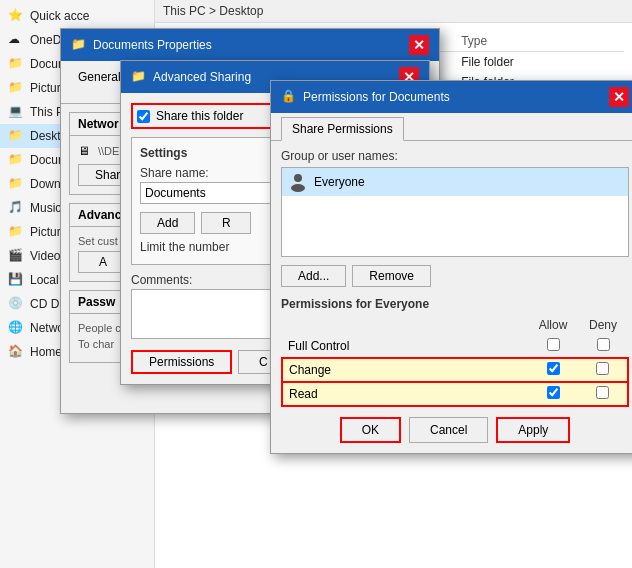 The width and height of the screenshot is (632, 568). What do you see at coordinates (16, 280) in the screenshot?
I see `drive-icon: 💾` at bounding box center [16, 280].